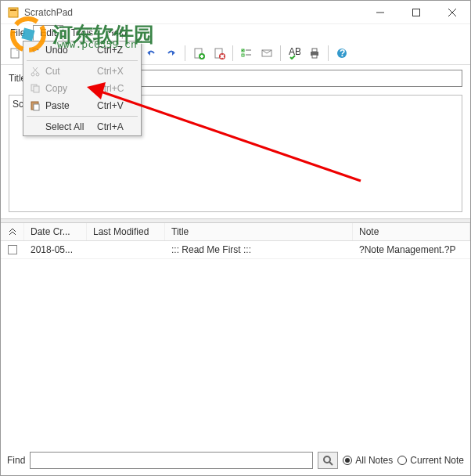  I want to click on menu-help: Help, so click(117, 33).